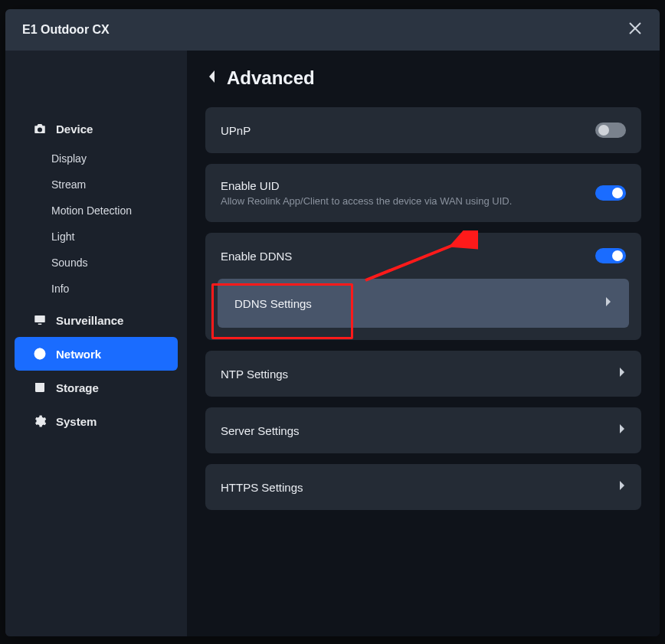 The height and width of the screenshot is (644, 665). What do you see at coordinates (423, 487) in the screenshot?
I see `https-settings-button: HTTPS Settings` at bounding box center [423, 487].